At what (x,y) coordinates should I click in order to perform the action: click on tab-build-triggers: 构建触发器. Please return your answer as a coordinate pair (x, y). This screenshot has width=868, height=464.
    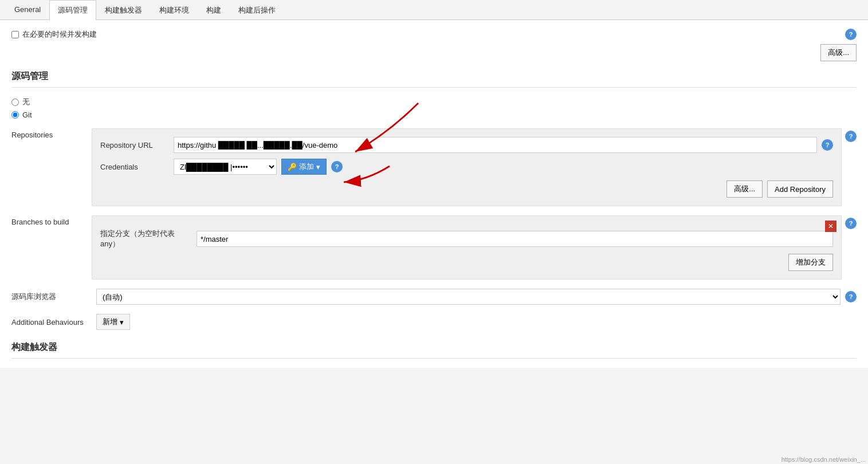
    Looking at the image, I should click on (124, 10).